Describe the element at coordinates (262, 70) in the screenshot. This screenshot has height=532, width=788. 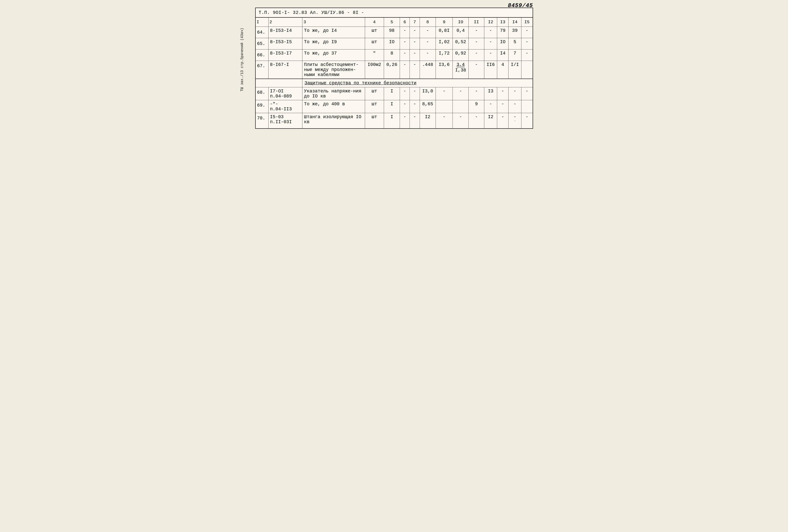
I see `row-67-num: 67.` at that location.